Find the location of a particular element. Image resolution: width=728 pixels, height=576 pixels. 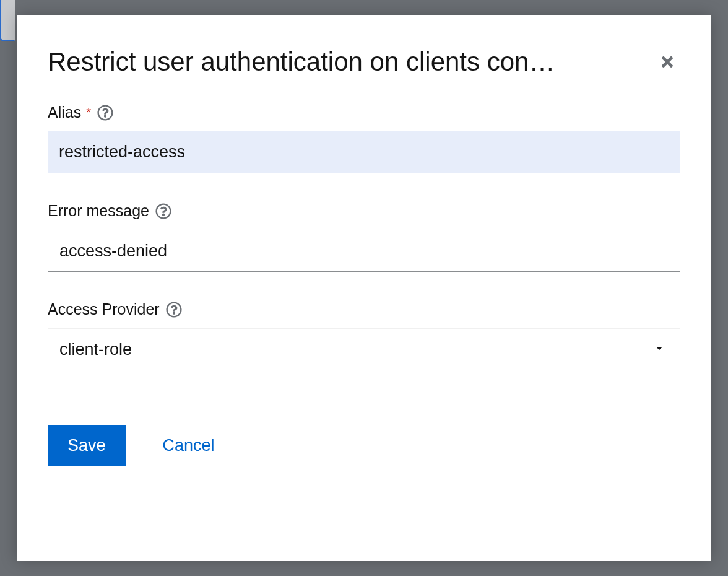

error-message-label-row: Error message is located at coordinates (364, 211).